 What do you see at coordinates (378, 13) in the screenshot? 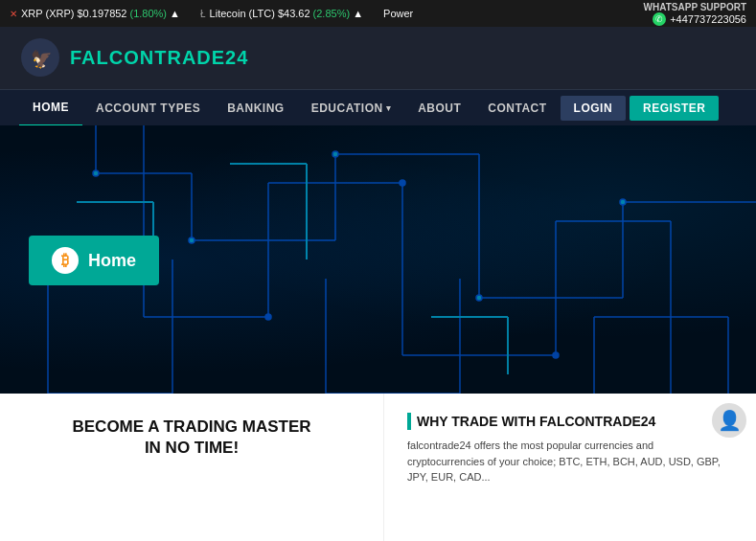
I see `ticker-bar: ✕ XRP (XRP) $0.197852 (1.80%) ▲ Ł Liteco…` at bounding box center [378, 13].